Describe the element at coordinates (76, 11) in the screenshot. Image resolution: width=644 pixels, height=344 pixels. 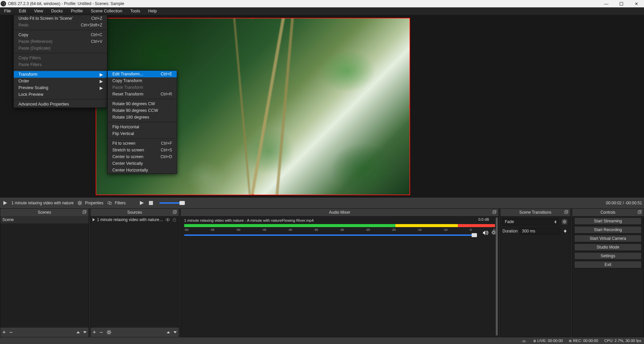
I see `menu-profile: Profile` at that location.